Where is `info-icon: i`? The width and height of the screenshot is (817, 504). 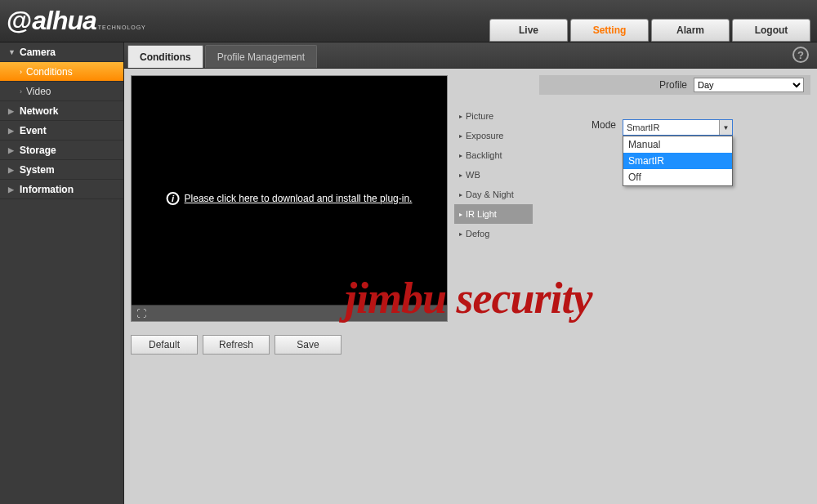
info-icon: i is located at coordinates (173, 198).